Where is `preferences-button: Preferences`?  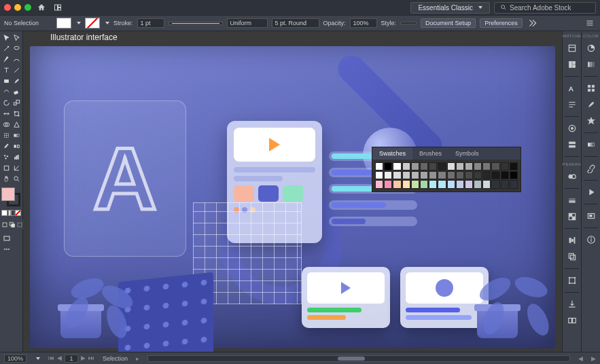 preferences-button: Preferences is located at coordinates (501, 23).